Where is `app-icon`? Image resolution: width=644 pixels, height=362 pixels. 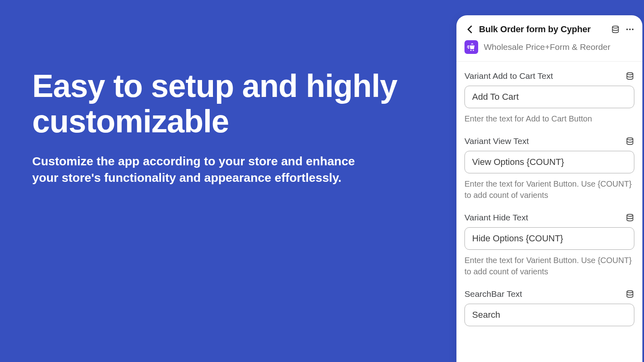 app-icon is located at coordinates (471, 47).